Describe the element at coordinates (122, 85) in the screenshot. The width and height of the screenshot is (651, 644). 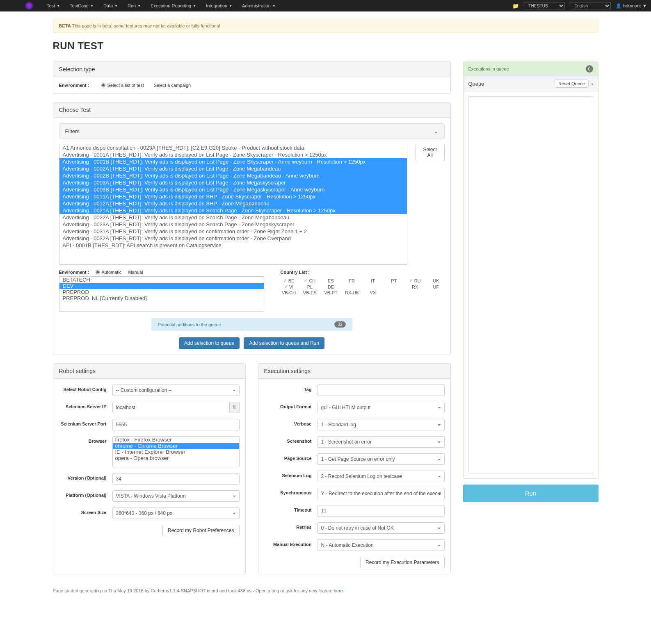
I see `radio-select-list: Select a list of test` at that location.